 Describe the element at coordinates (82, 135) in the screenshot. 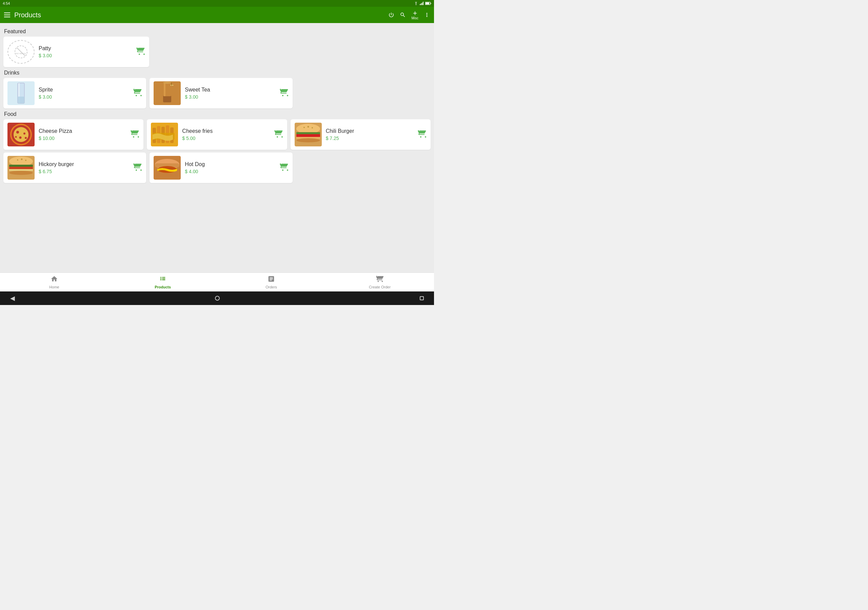

I see `product-info-cheese-pizza: Cheese Pizza $ 10.00` at that location.